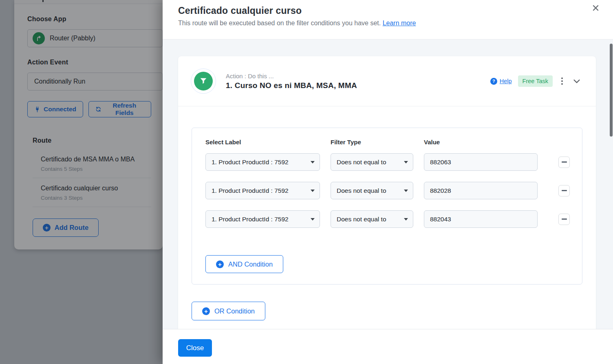  I want to click on value-header: Value, so click(481, 142).